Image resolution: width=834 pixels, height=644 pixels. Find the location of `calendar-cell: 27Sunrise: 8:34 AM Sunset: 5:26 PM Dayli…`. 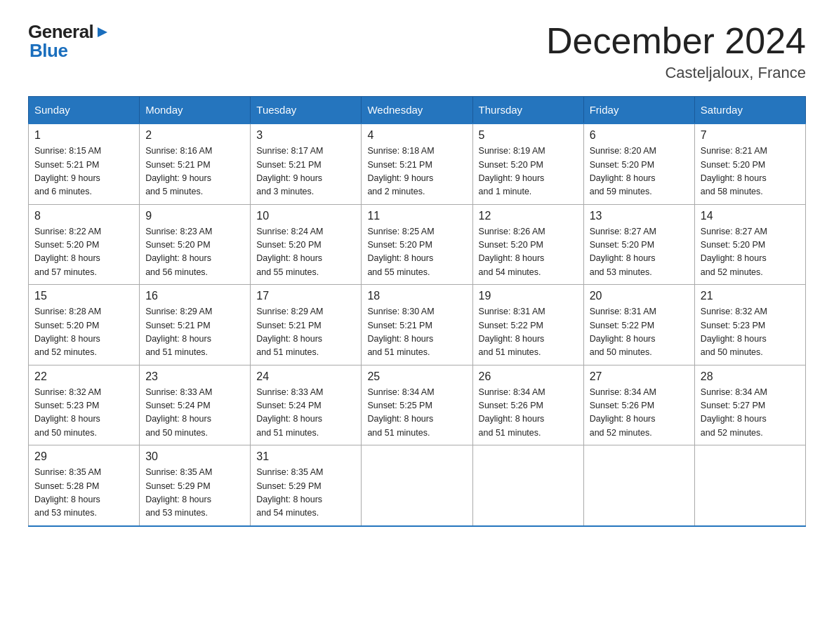

calendar-cell: 27Sunrise: 8:34 AM Sunset: 5:26 PM Dayli… is located at coordinates (639, 405).